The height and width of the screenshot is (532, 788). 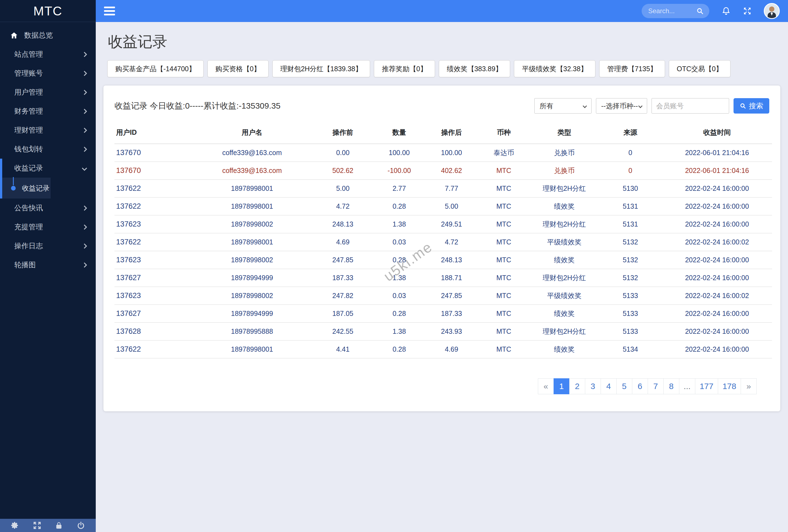 I want to click on table-row: 13762818978995888242.551.38243.93MTC理财包2…, so click(x=444, y=331).